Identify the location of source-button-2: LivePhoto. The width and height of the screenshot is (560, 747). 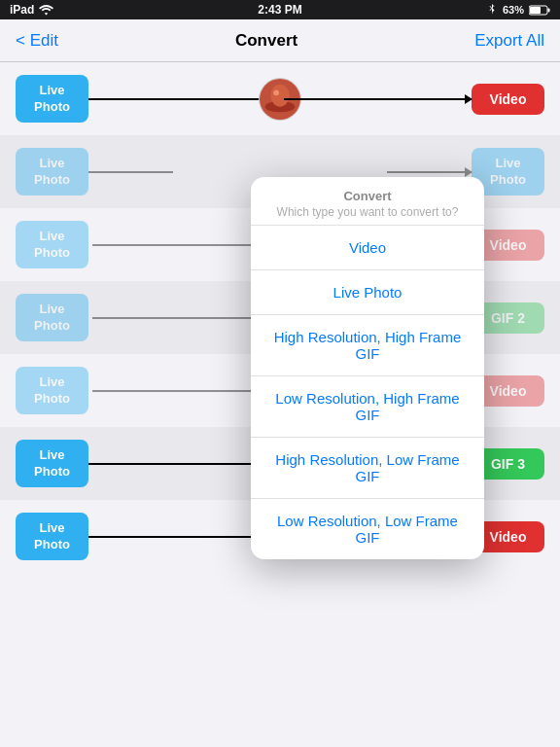
(52, 172).